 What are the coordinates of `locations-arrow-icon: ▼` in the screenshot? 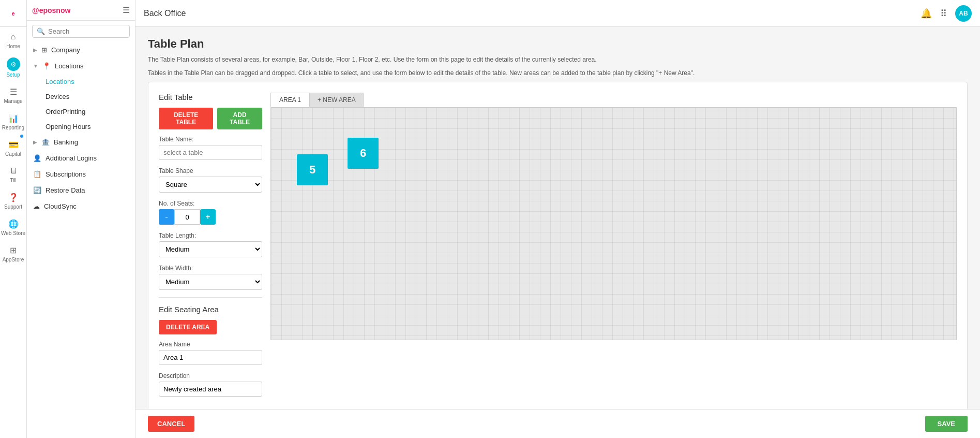 It's located at (36, 66).